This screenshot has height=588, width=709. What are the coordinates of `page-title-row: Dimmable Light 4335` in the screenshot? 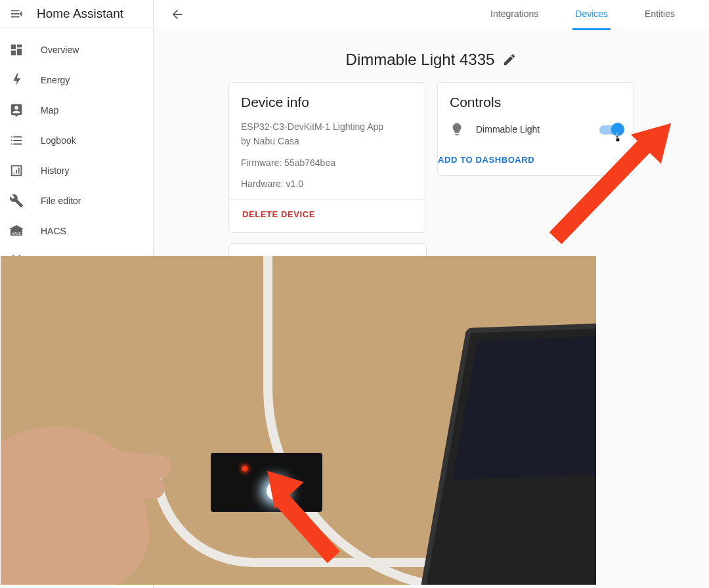 It's located at (431, 60).